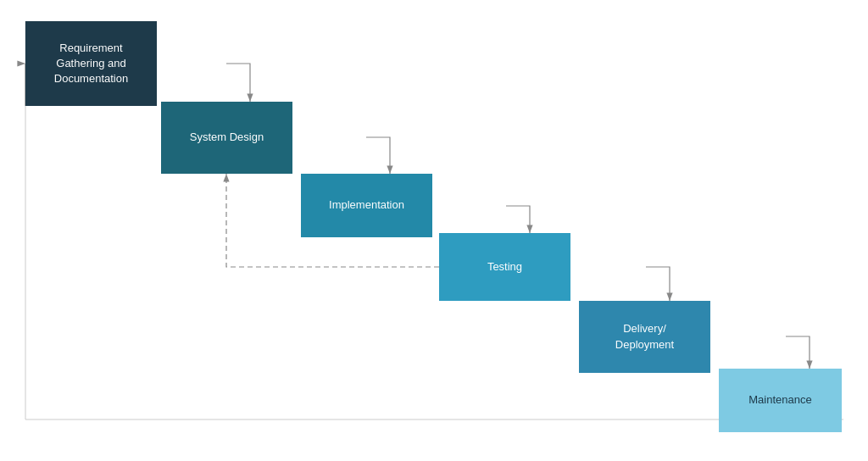 This screenshot has height=461, width=868. Describe the element at coordinates (505, 267) in the screenshot. I see `box-testing: Testing` at that location.